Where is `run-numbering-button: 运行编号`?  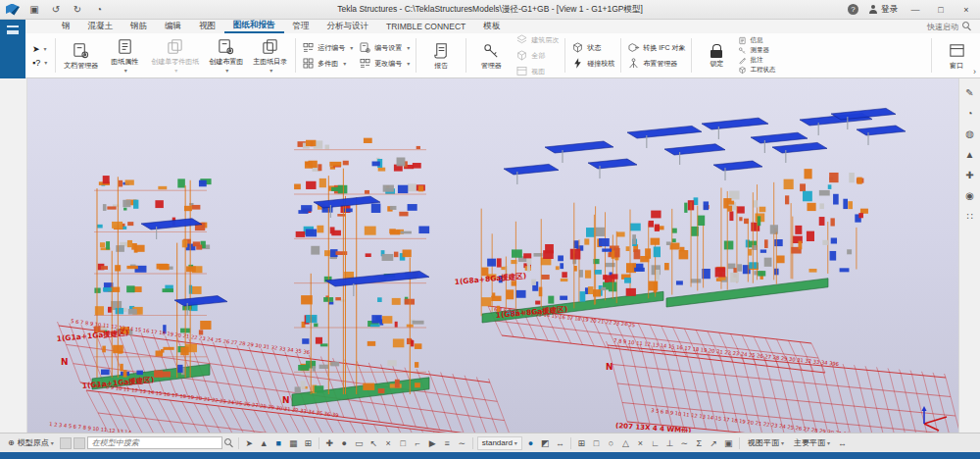 run-numbering-button: 运行编号 is located at coordinates (327, 47).